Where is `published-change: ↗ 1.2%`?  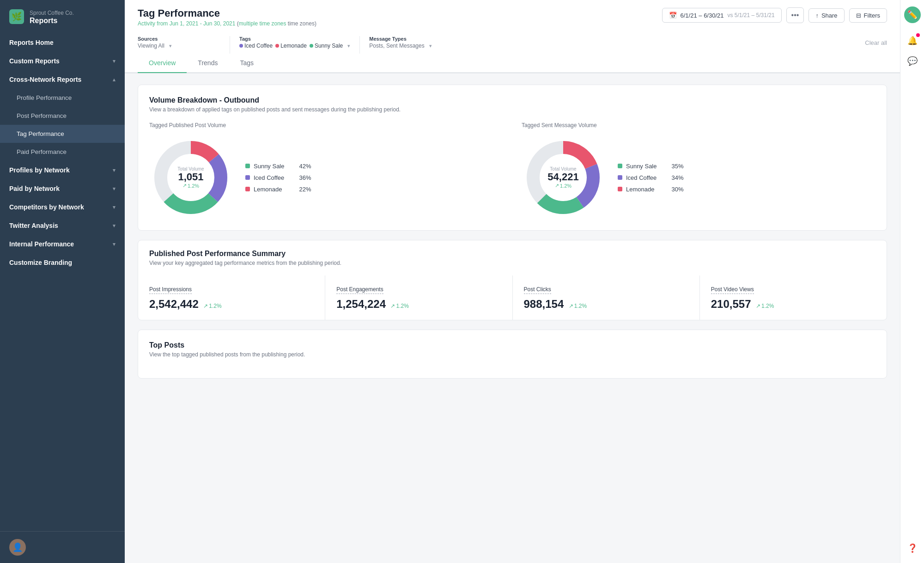 published-change: ↗ 1.2% is located at coordinates (190, 186).